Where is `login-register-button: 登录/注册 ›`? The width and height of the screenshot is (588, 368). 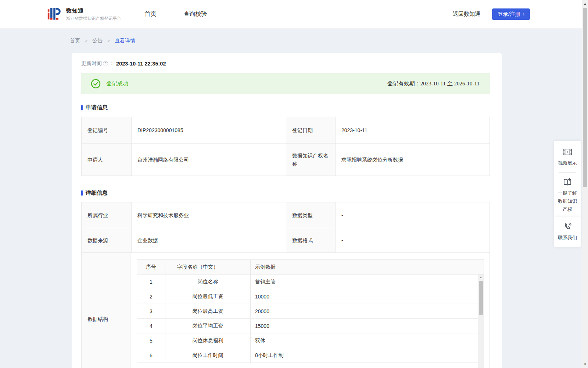 login-register-button: 登录/注册 › is located at coordinates (511, 14).